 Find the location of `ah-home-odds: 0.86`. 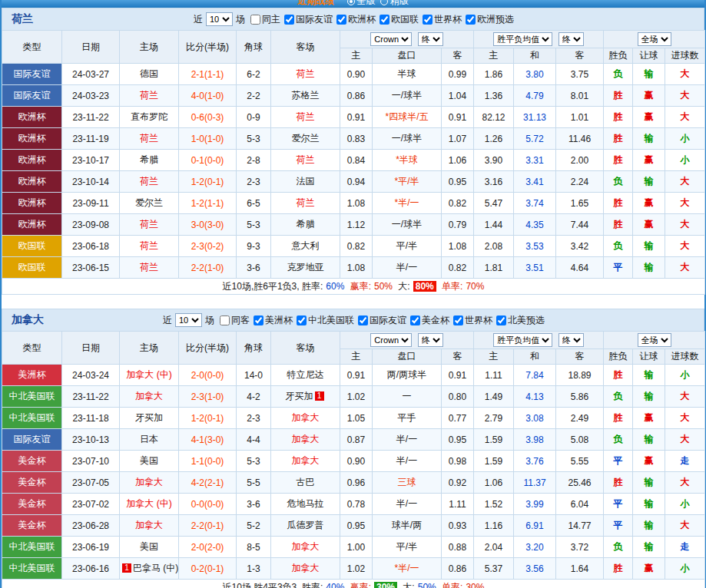

ah-home-odds: 0.86 is located at coordinates (356, 96).